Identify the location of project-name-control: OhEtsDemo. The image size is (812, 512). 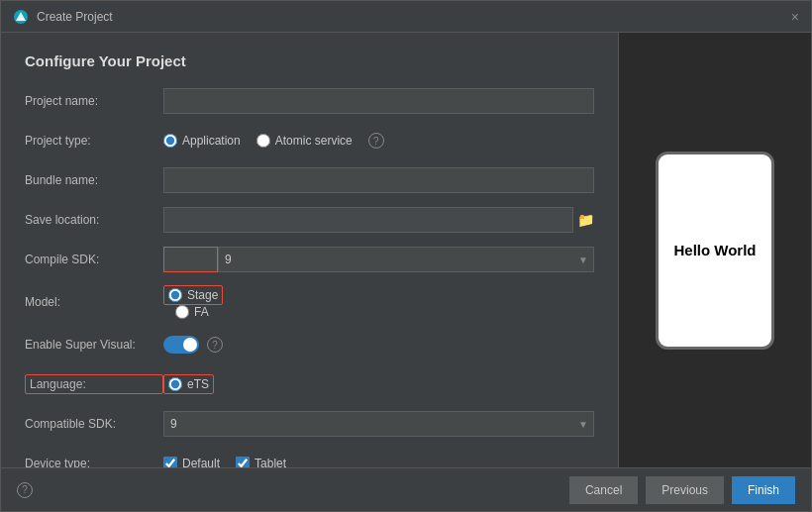
(378, 101).